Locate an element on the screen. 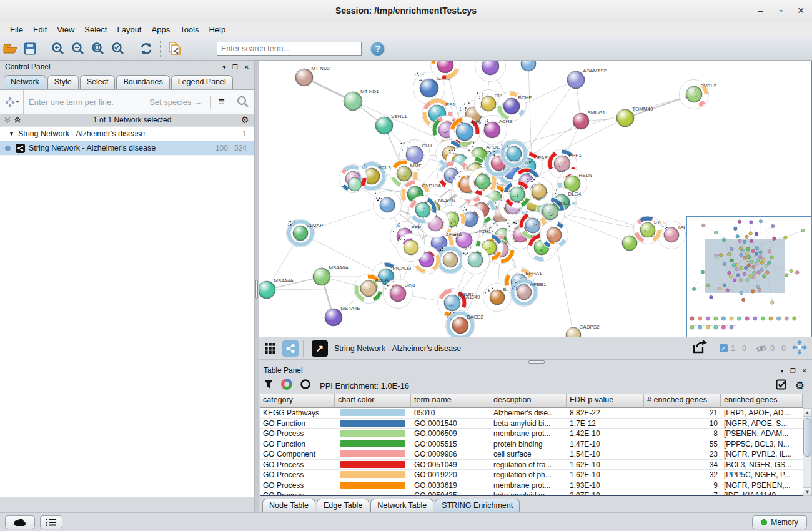 The height and width of the screenshot is (531, 812). table-row: KEGG Pathways05010Alzheimer's dise...8.8… is located at coordinates (531, 414).